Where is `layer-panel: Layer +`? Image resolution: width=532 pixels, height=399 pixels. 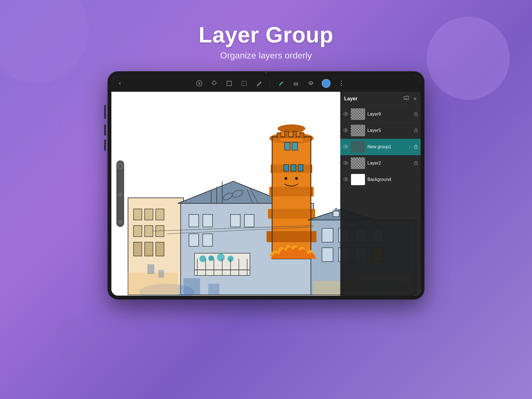
layer-panel: Layer + is located at coordinates (380, 194).